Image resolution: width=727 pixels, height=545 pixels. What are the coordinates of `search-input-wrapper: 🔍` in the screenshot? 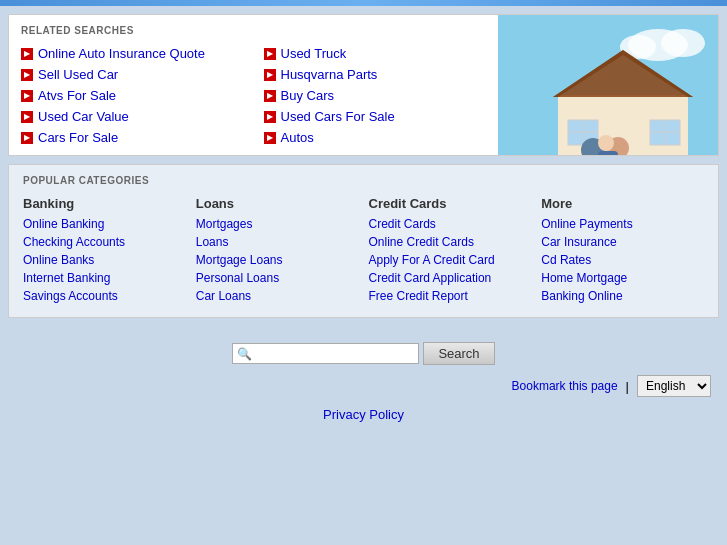 It's located at (326, 354).